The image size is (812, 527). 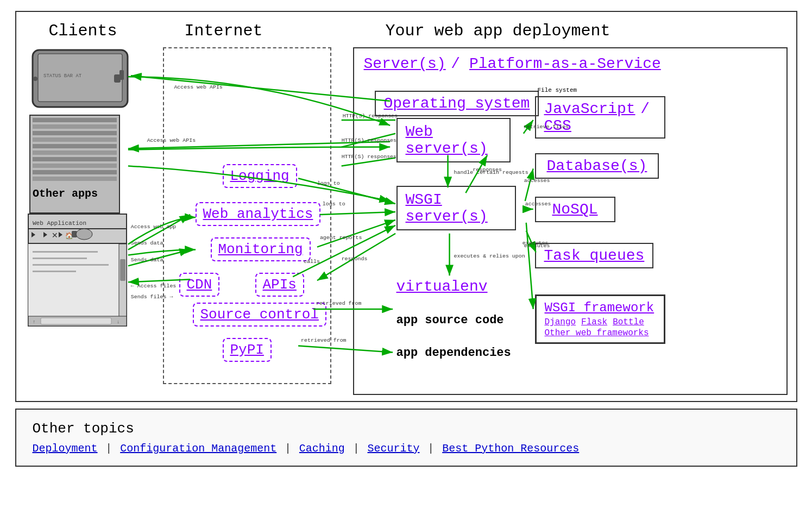 What do you see at coordinates (594, 322) in the screenshot?
I see `flask-link: Flask` at bounding box center [594, 322].